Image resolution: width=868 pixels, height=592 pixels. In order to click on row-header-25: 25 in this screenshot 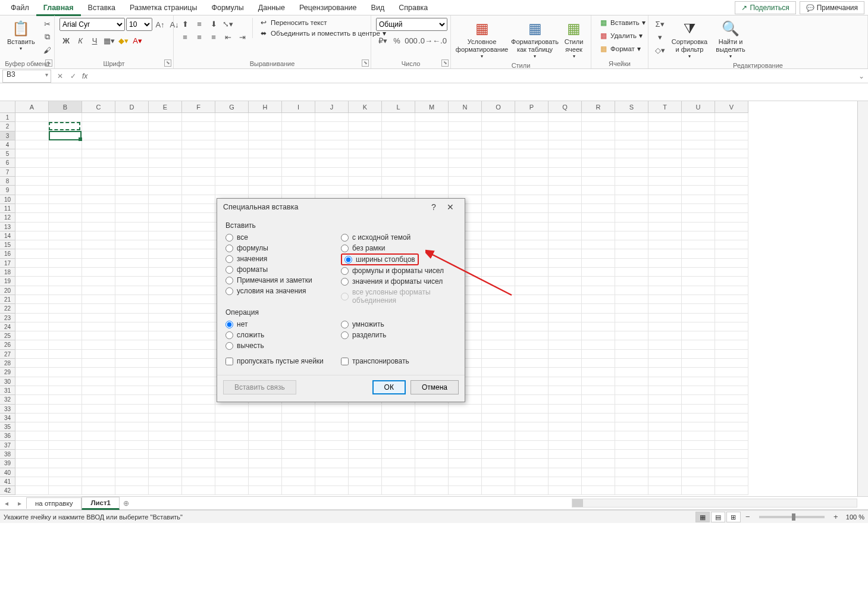, I will do `click(8, 336)`.